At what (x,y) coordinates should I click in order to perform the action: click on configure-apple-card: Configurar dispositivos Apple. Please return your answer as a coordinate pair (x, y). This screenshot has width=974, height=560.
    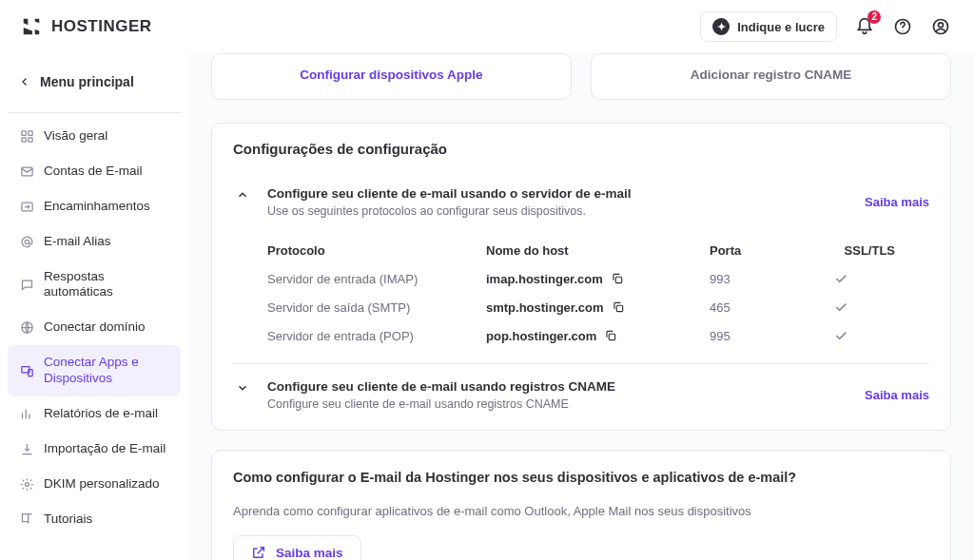
    Looking at the image, I should click on (392, 76).